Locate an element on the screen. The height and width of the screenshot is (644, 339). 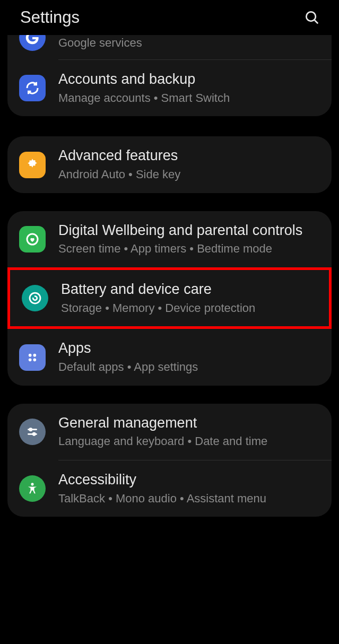
sliders-icon is located at coordinates (32, 432).